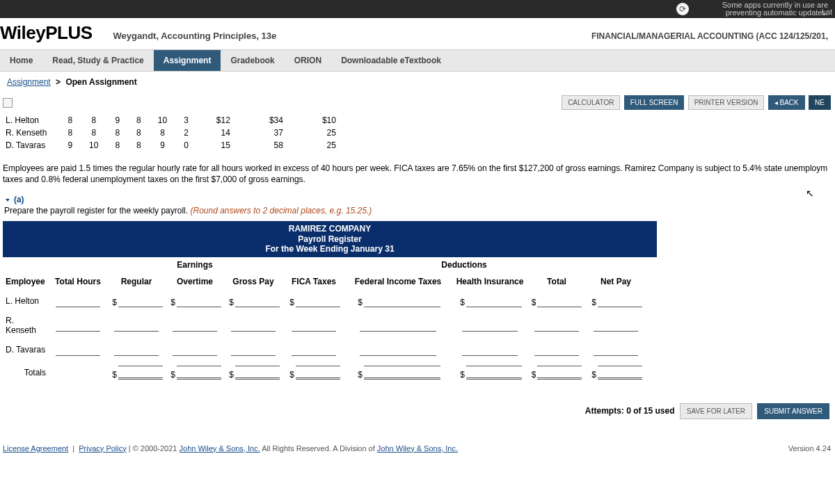  I want to click on cursor-icon: ↖, so click(810, 193).